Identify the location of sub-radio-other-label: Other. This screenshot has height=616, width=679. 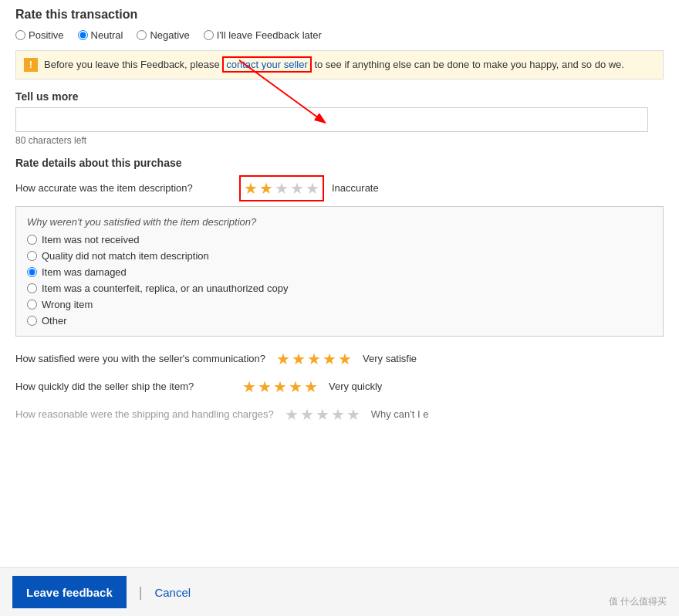
(54, 321).